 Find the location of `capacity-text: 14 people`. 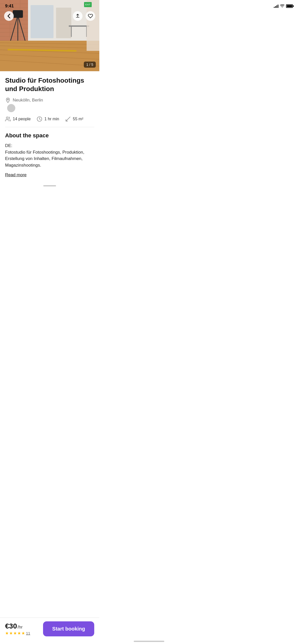

capacity-text: 14 people is located at coordinates (22, 119).